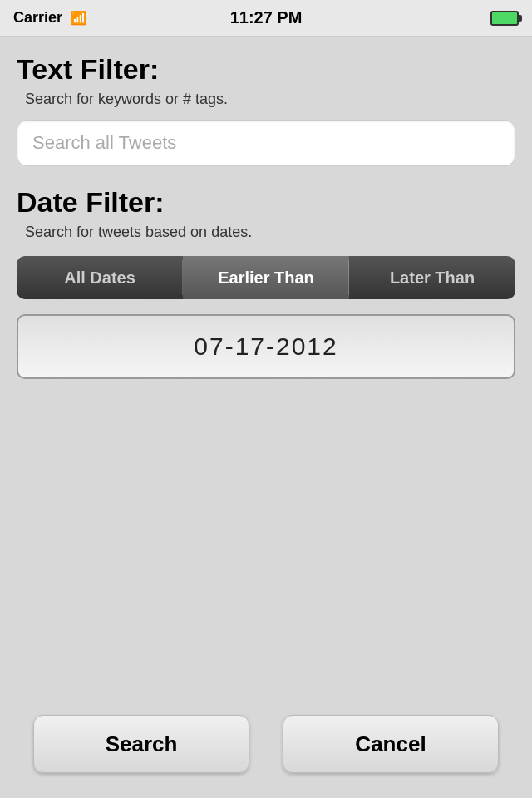 The image size is (532, 798). I want to click on status-right, so click(505, 18).